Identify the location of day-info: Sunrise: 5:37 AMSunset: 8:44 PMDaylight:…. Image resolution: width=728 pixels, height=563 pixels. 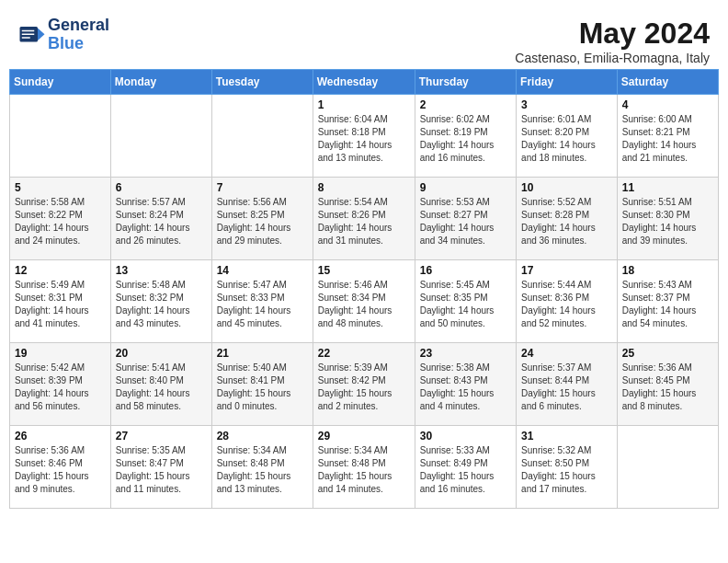
(566, 387).